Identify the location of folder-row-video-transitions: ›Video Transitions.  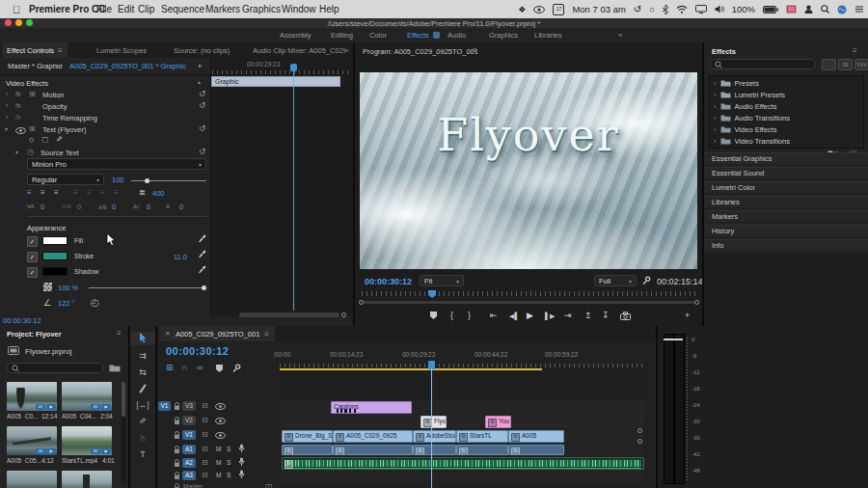
(788, 141).